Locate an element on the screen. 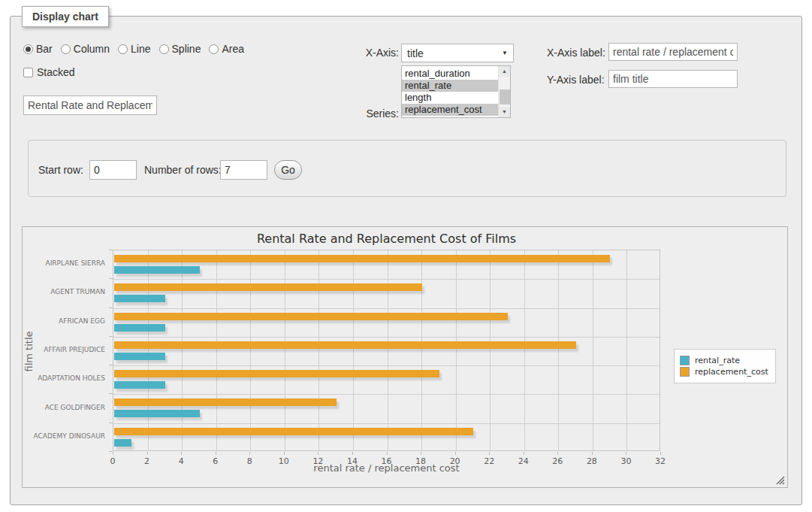 This screenshot has height=512, width=812. x-axis-select: title ▼ is located at coordinates (457, 53).